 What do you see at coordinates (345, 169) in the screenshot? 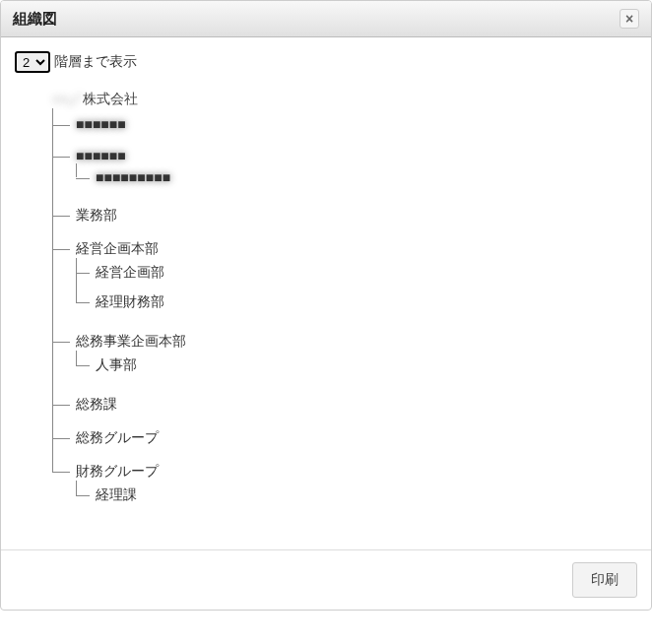
I see `tree-node: ■■■■■■ ■■■■■■■■■` at bounding box center [345, 169].